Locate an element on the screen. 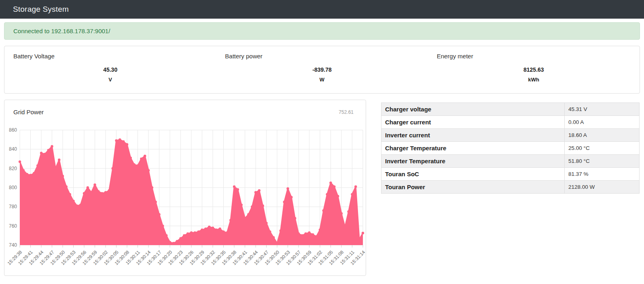  table-row-label: Touran SoC is located at coordinates (473, 174).